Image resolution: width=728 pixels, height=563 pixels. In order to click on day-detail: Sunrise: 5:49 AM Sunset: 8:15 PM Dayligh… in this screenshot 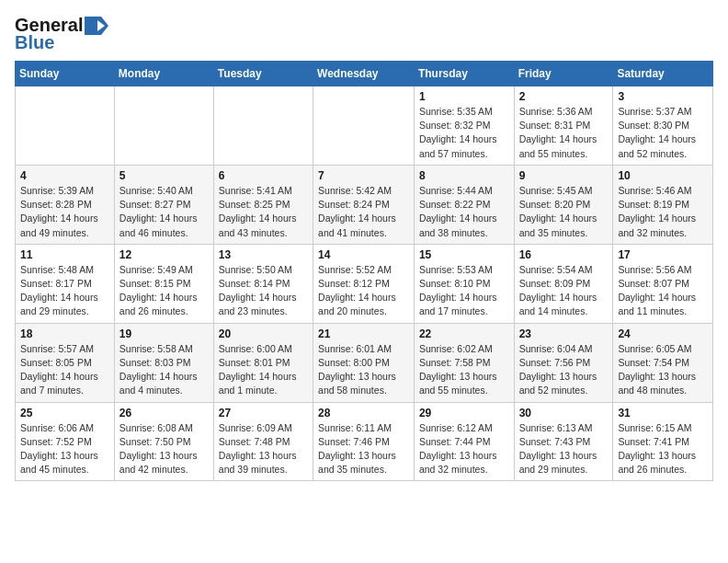, I will do `click(164, 291)`.